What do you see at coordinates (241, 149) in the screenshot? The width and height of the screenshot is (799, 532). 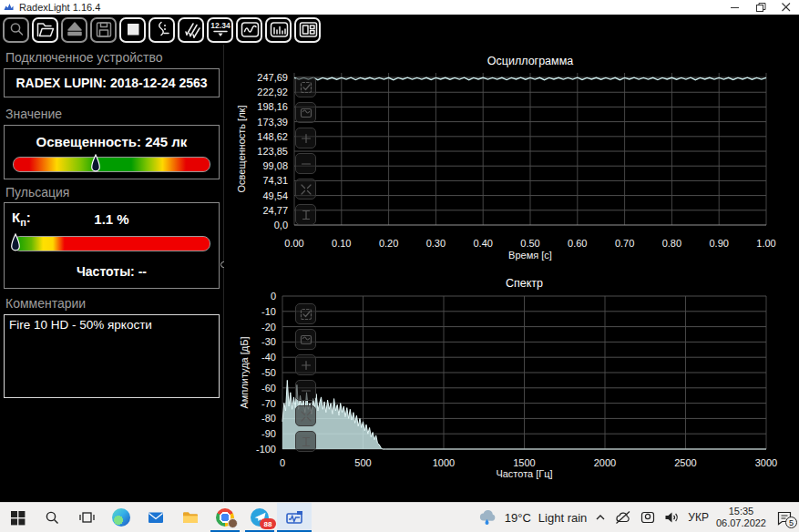 I see `svg-text: Освещенность [лк]` at bounding box center [241, 149].